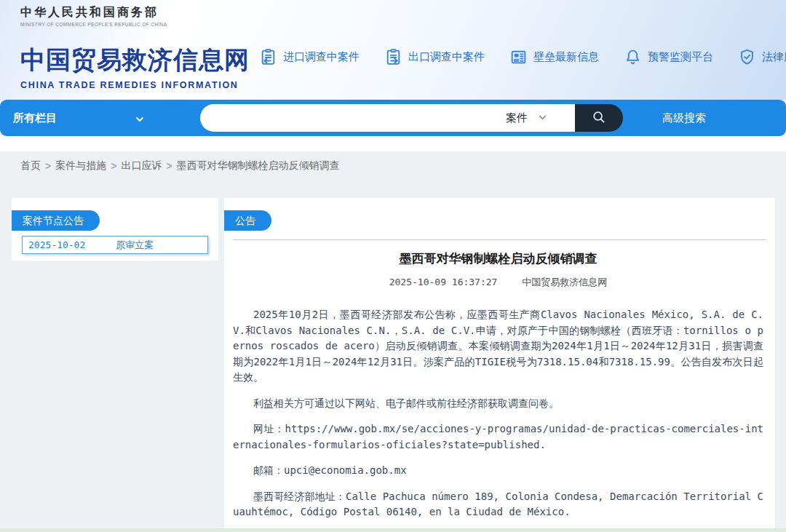 This screenshot has height=532, width=786. I want to click on breadcrumb-current-page: 墨西哥对华钢制螺栓启动反倾销调查, so click(258, 166).